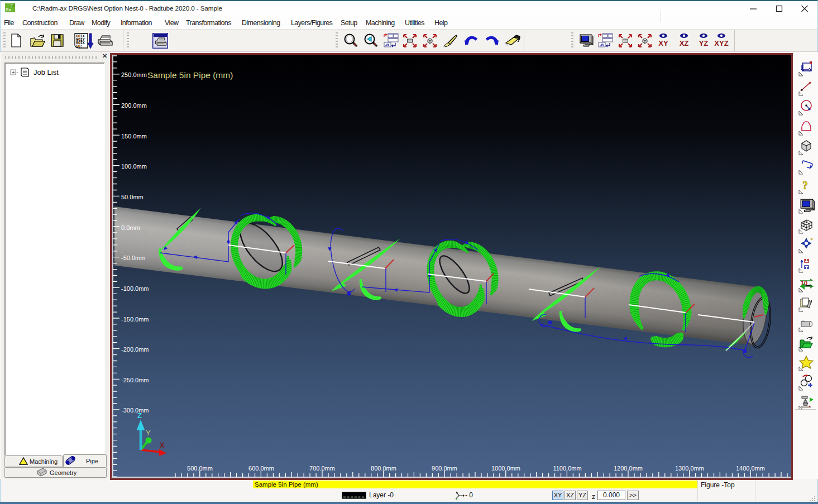  I want to click on svg-text: Job List, so click(46, 73).